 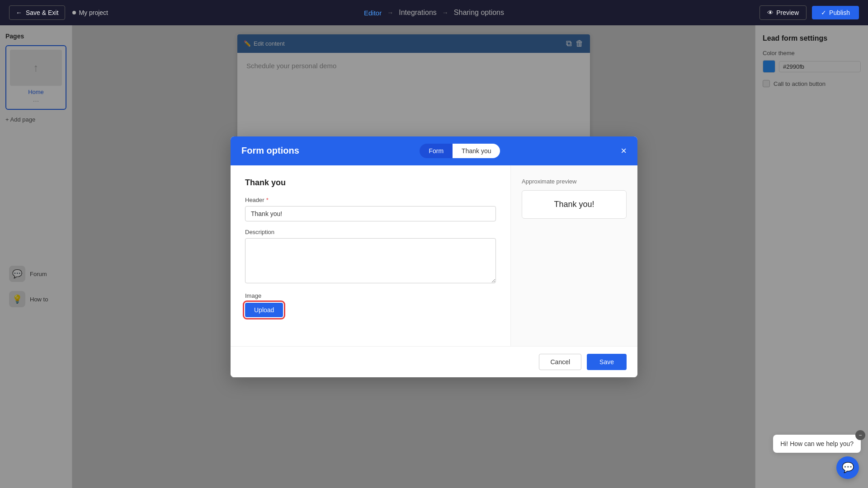 What do you see at coordinates (371, 256) in the screenshot?
I see `modal-left-panel: Thank you Header * Description Image` at bounding box center [371, 256].